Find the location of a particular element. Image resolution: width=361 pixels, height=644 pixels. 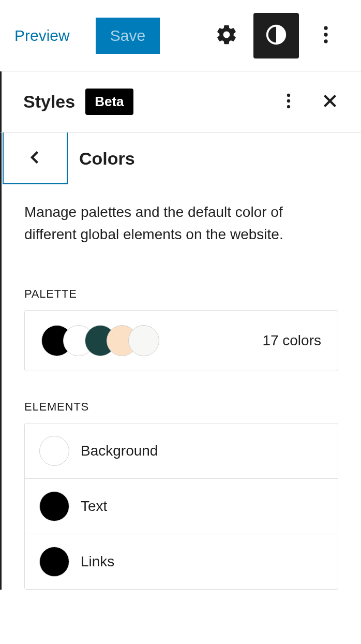

beta-badge: Beta is located at coordinates (109, 101).